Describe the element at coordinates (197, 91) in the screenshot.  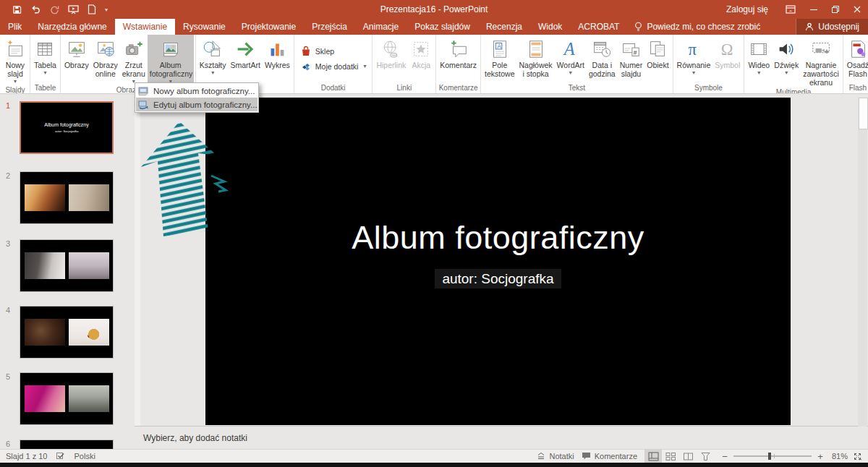
I see `menu-item-nowy-album-fotograficzny: Nowy album fotograficzny...` at that location.